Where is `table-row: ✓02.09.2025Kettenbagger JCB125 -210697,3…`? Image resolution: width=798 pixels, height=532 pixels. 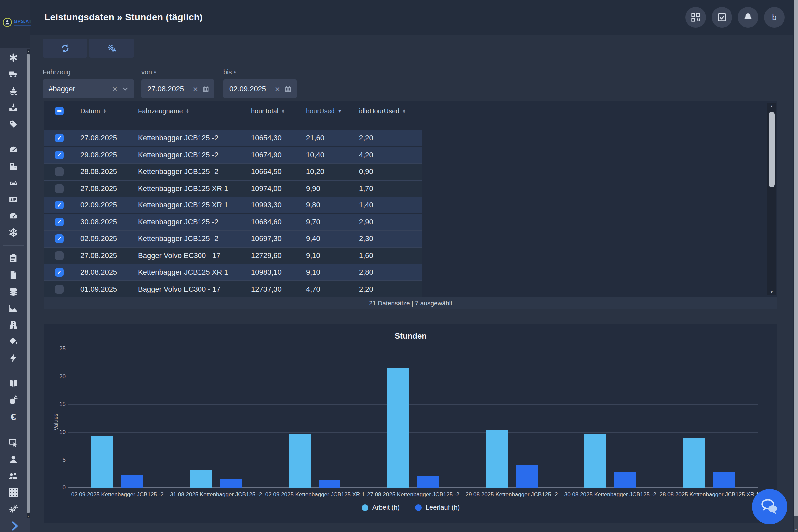
table-row: ✓02.09.2025Kettenbagger JCB125 -210697,3… is located at coordinates (233, 239).